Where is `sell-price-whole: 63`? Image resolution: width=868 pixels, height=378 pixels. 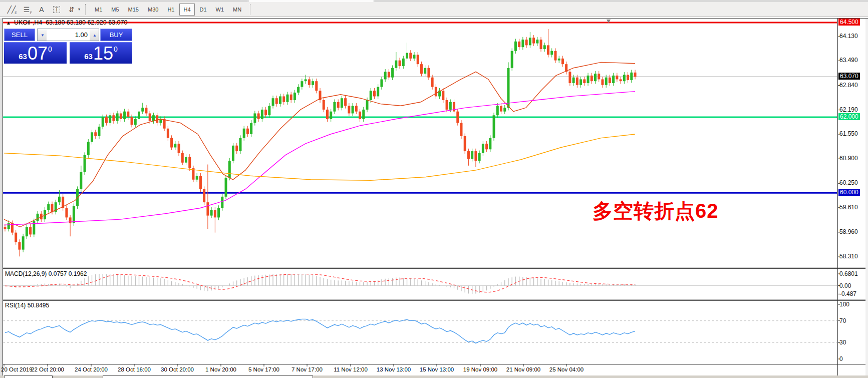 sell-price-whole: 63 is located at coordinates (23, 56).